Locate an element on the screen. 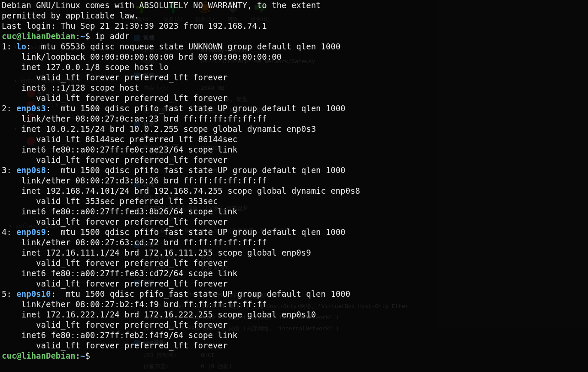  terminal-line: 4: enp0s9: mtu 1500 qdisc pfifo_fast sta… is located at coordinates (294, 232).